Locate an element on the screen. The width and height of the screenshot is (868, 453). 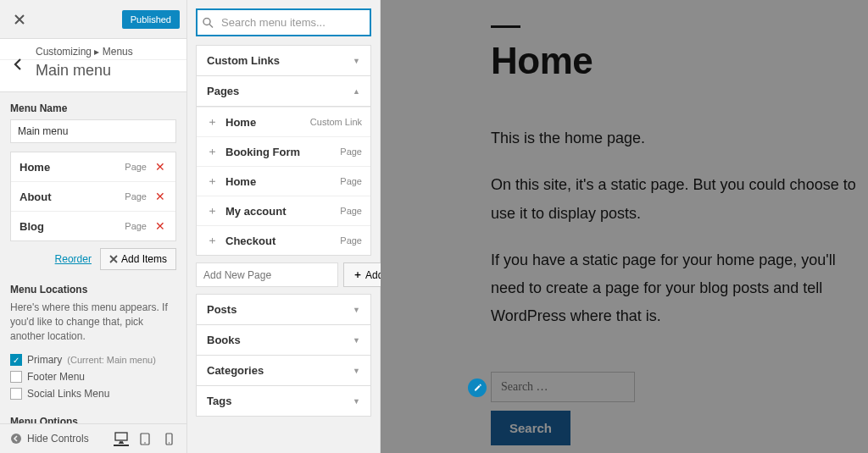
back-button is located at coordinates (17, 64).